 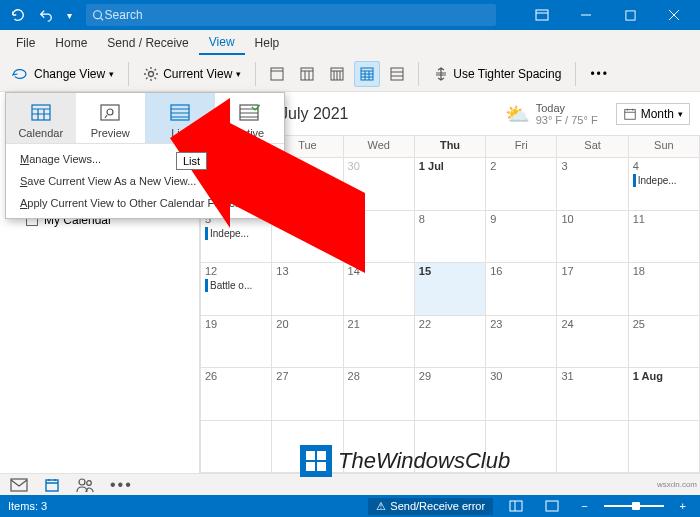 What do you see at coordinates (664, 342) in the screenshot?
I see `calendar-cell: 25` at bounding box center [664, 342].